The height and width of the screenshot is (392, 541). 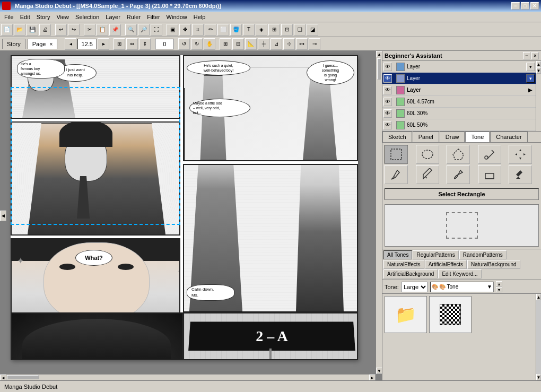 I want to click on tone-scrollbar: ▲ ▼, so click(x=538, y=337).